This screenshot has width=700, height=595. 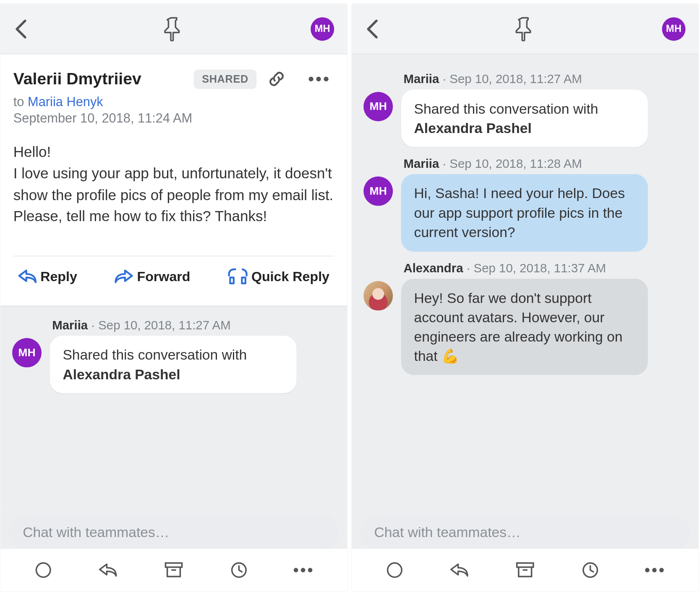 What do you see at coordinates (152, 277) in the screenshot?
I see `forward-button: Forward` at bounding box center [152, 277].